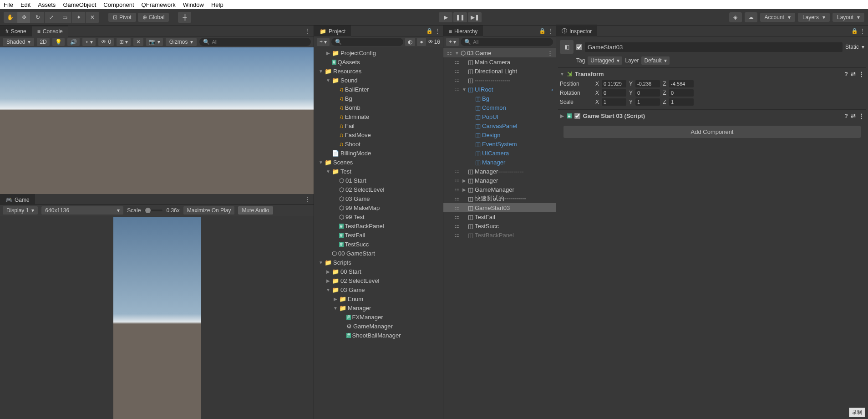 The height and width of the screenshot is (419, 868). I want to click on hierarchy-search: 🔍, so click(507, 42).